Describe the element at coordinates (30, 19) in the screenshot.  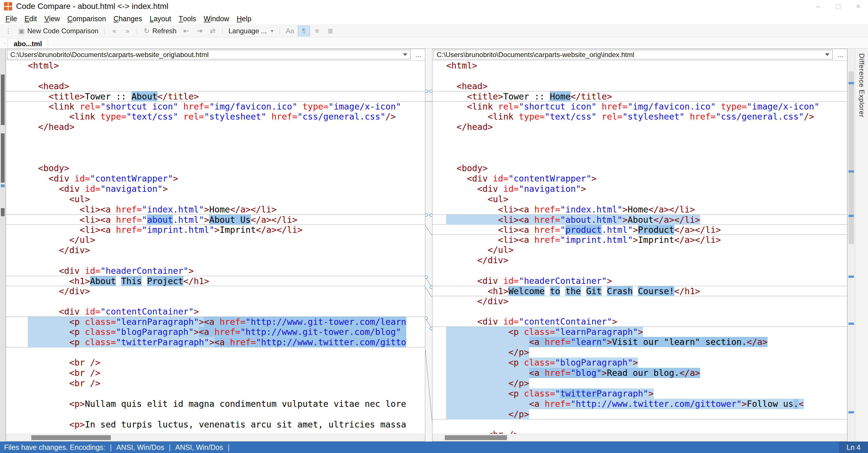
I see `menu-edit: Edit` at that location.